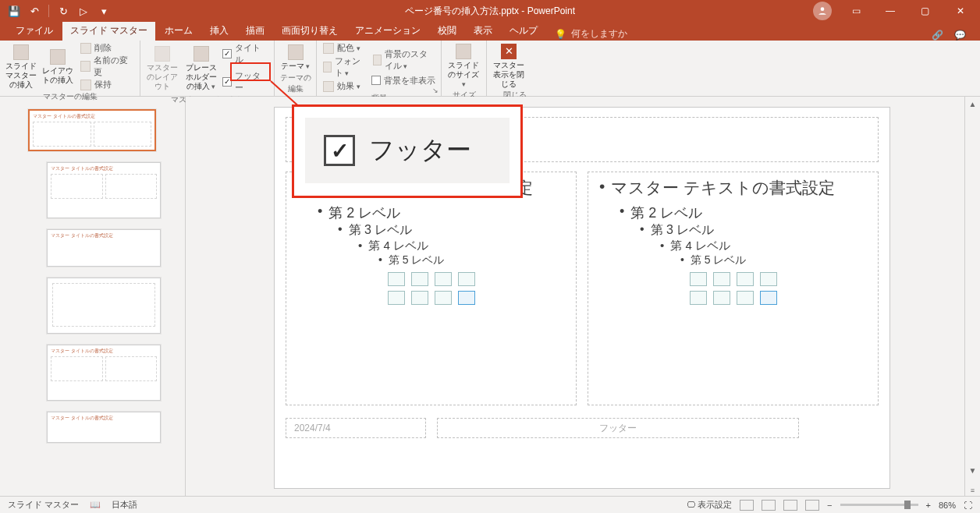 Image resolution: width=980 pixels, height=513 pixels. Describe the element at coordinates (95, 505) in the screenshot. I see `spell-check-icon: 📖` at that location.